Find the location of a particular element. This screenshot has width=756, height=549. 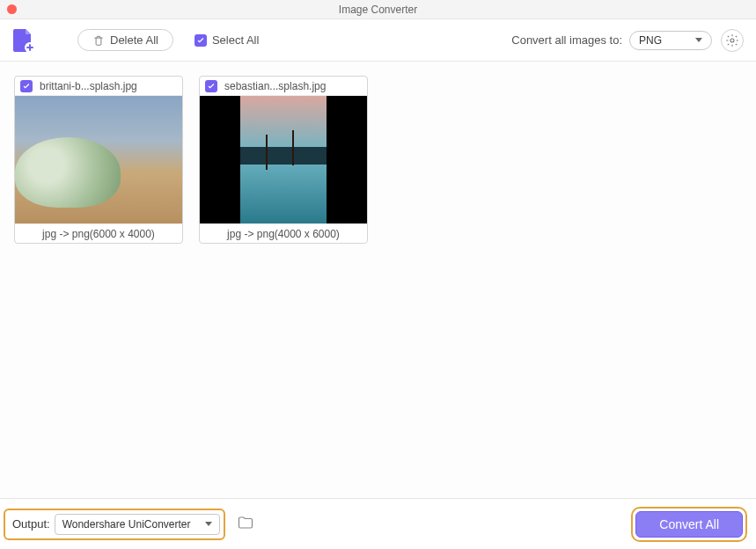

select-all-label: Select All is located at coordinates (236, 40).